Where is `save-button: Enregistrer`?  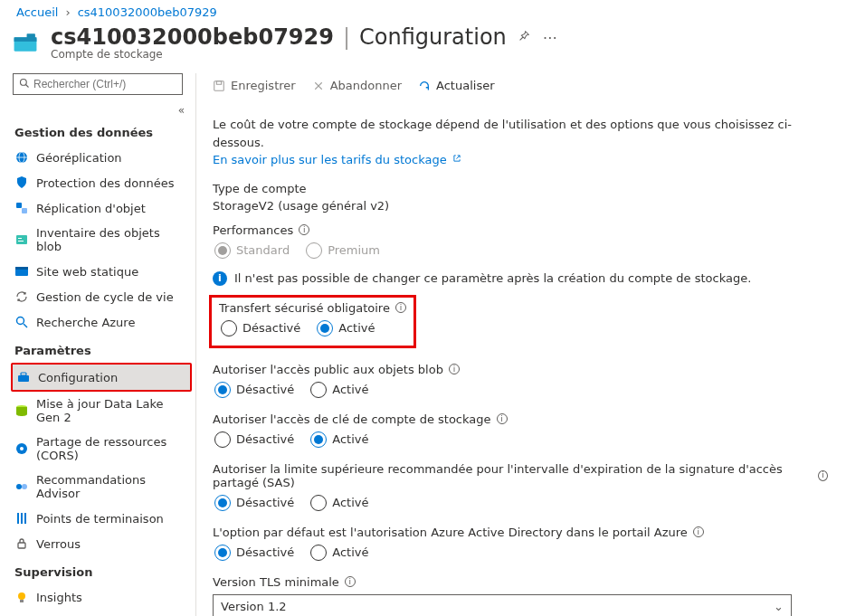
save-button: Enregistrer is located at coordinates (254, 85).